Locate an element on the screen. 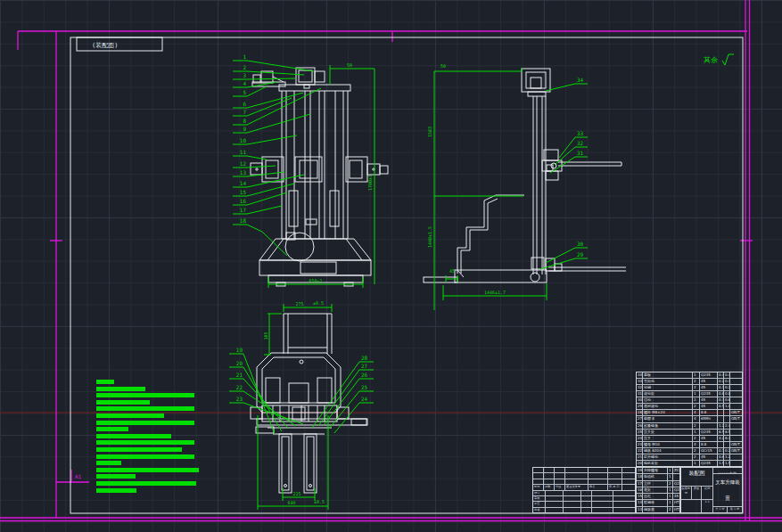 The width and height of the screenshot is (782, 532). balloon-15: 15 is located at coordinates (243, 192).